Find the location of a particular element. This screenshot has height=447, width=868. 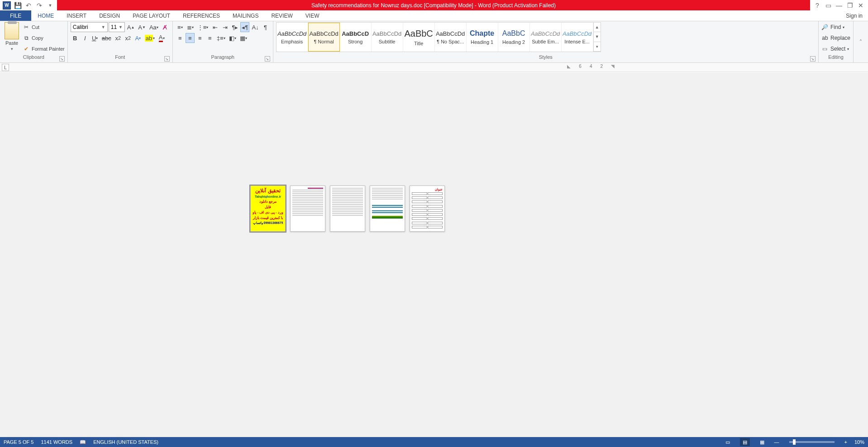

web-layout-button: ▦ is located at coordinates (762, 442).